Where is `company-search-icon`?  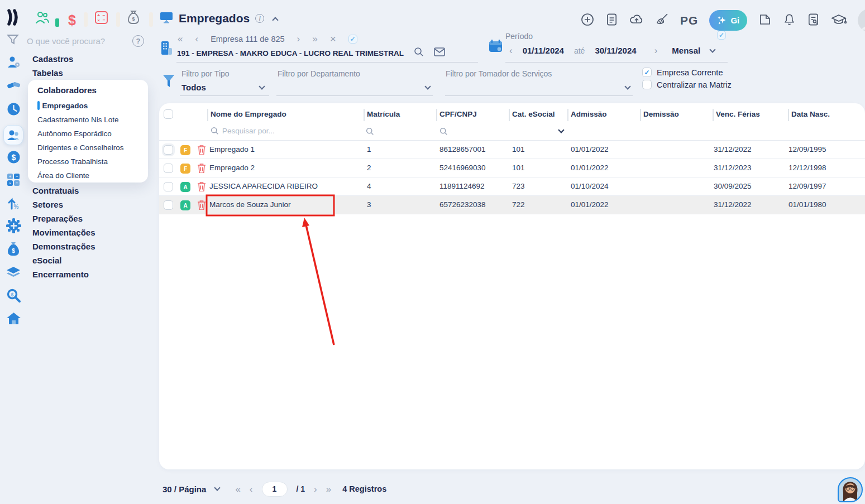 company-search-icon is located at coordinates (419, 53).